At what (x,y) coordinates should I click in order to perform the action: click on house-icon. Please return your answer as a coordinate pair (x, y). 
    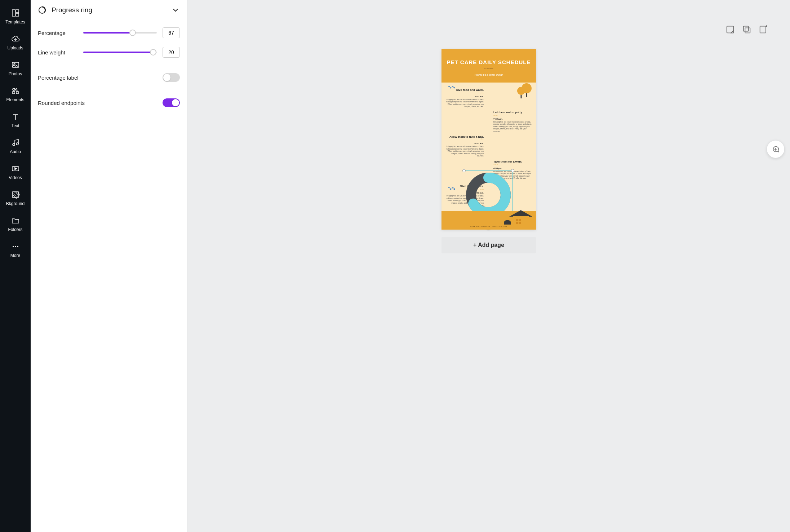
    Looking at the image, I should click on (521, 217).